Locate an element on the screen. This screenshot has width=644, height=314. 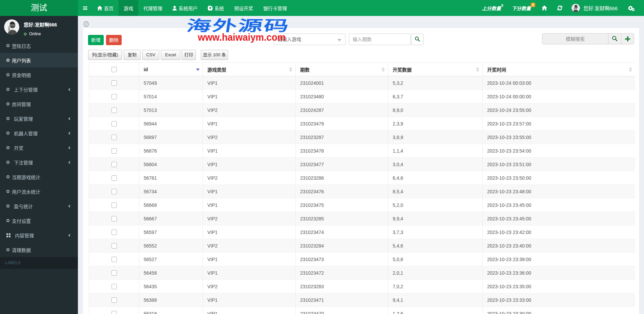
dt-button-3: CSV is located at coordinates (151, 55).